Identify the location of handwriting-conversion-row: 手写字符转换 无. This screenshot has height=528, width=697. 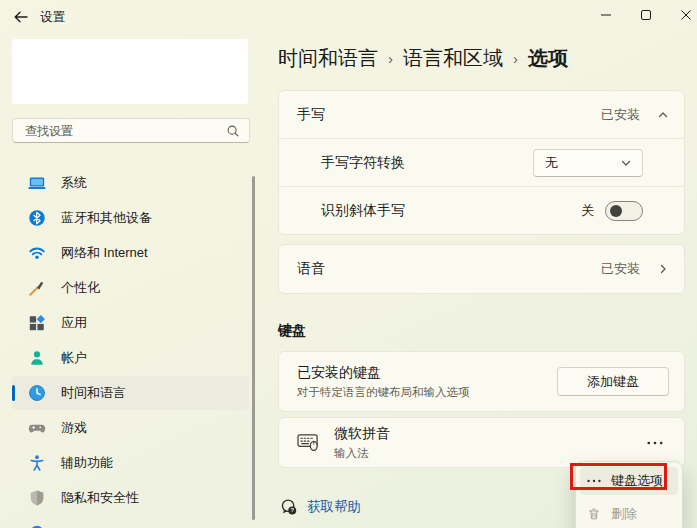
(482, 162).